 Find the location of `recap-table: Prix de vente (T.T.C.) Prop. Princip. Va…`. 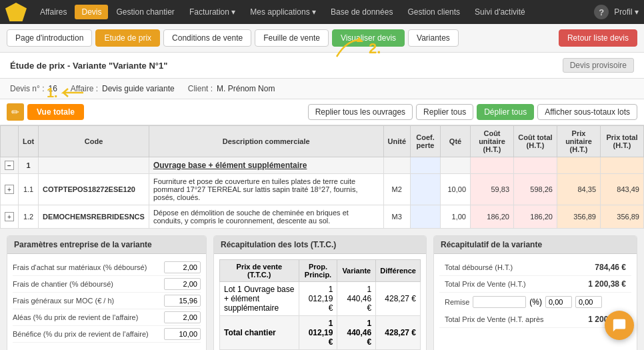

recap-table: Prix de vente (T.T.C.) Prop. Princip. Va… is located at coordinates (320, 305).